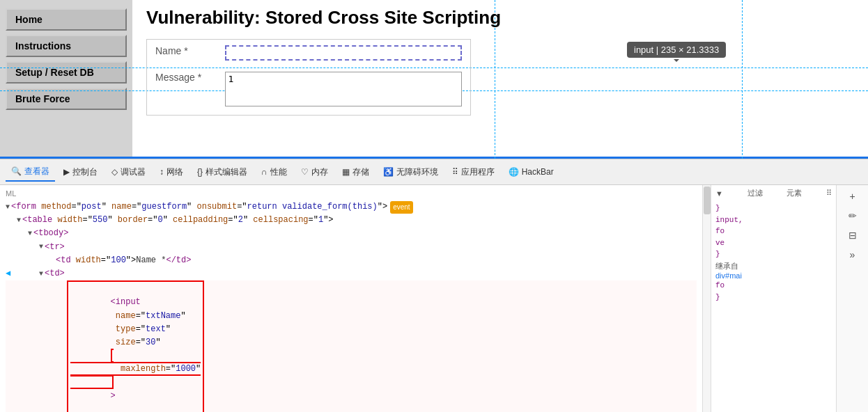 This screenshot has width=868, height=412. What do you see at coordinates (309, 90) in the screenshot?
I see `message-row: Message * 1` at bounding box center [309, 90].